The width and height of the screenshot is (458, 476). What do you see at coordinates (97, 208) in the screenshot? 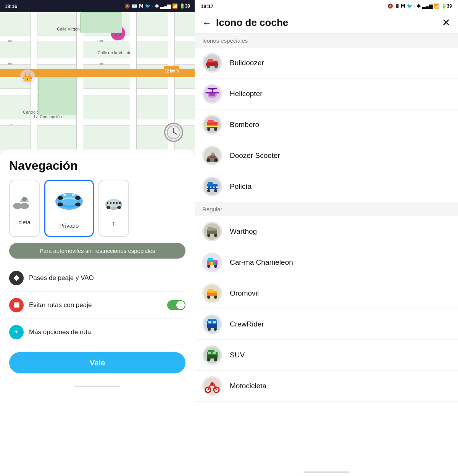
I see `vehicle-tabs: cleta` at bounding box center [97, 208].